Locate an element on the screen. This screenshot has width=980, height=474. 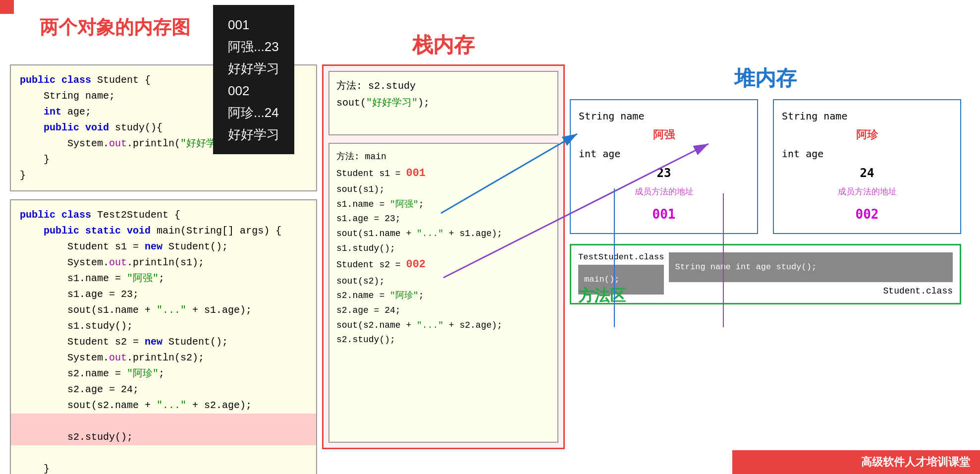
heap-object-002: String name 阿珍 int age 24 成员方法的地址 002 is located at coordinates (867, 167).